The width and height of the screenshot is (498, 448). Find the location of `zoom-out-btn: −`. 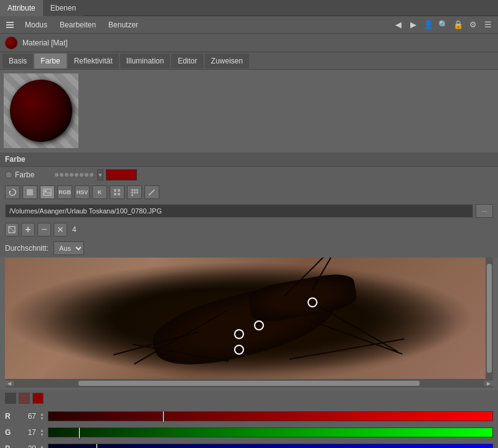

zoom-out-btn: − is located at coordinates (44, 230).